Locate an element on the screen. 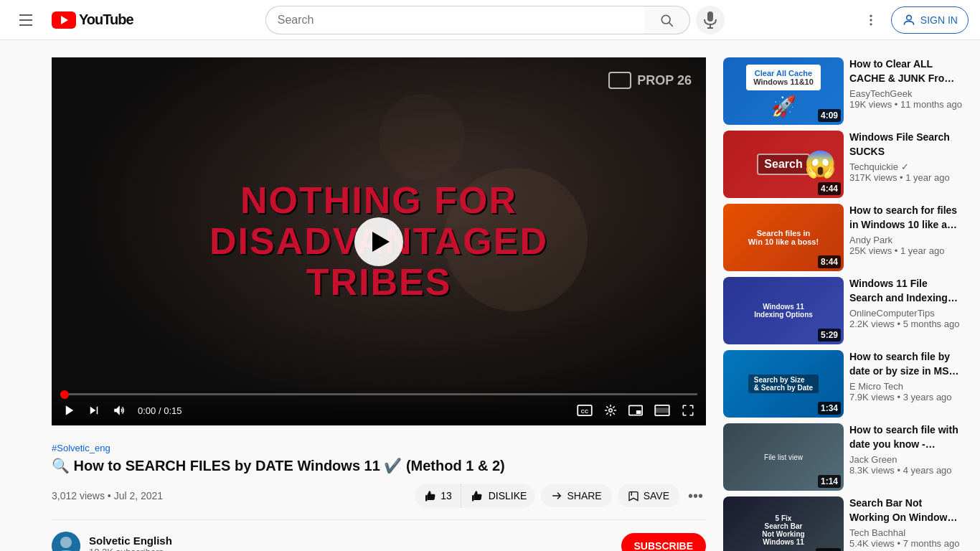 This screenshot has width=980, height=551. sidebar-thumbnail: Search by Size& Search by Date 1:34 is located at coordinates (783, 384).